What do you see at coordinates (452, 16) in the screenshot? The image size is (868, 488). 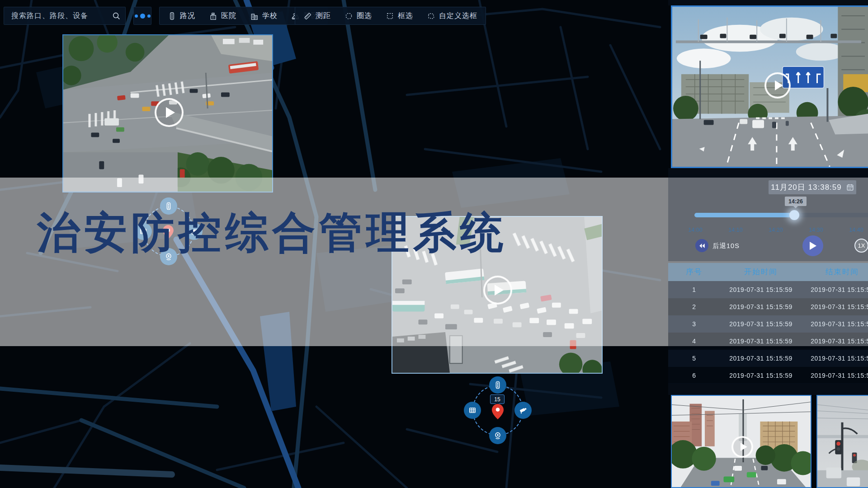 I see `custom-select-button: 自定义选框` at bounding box center [452, 16].